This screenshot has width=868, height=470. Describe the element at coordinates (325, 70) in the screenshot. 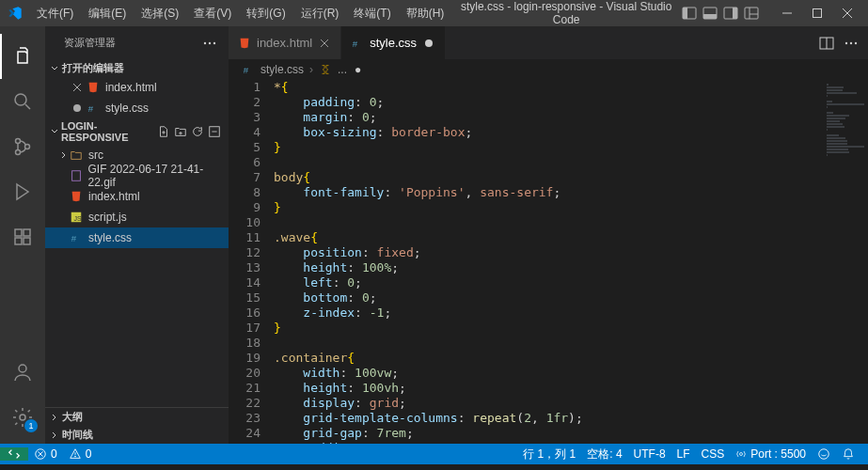

I see `symbol-icon` at that location.